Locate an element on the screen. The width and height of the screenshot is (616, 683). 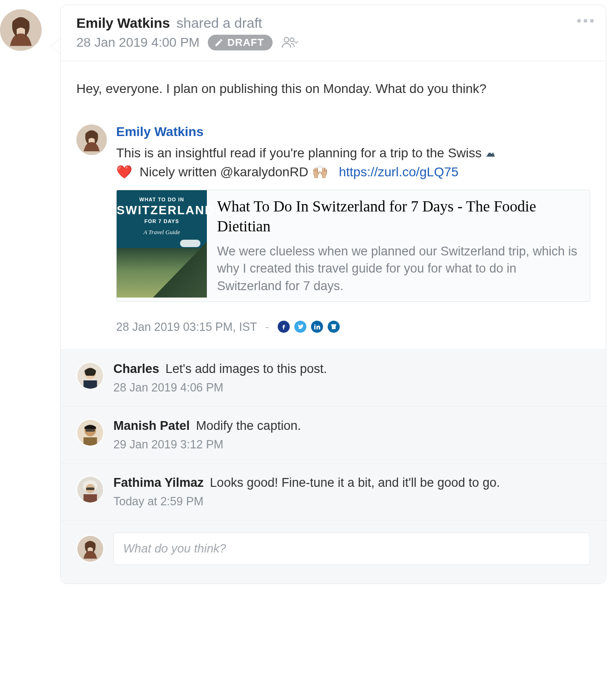
author-avatar is located at coordinates (21, 30).